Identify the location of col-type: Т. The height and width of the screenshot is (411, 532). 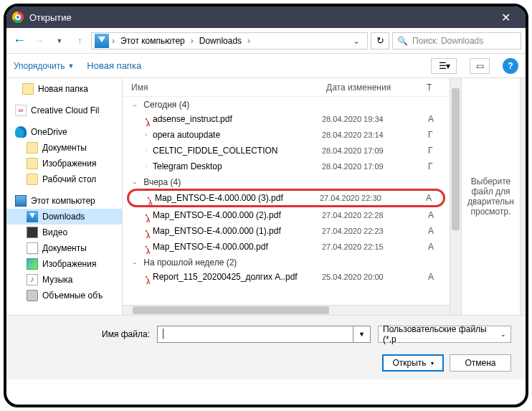
(434, 88).